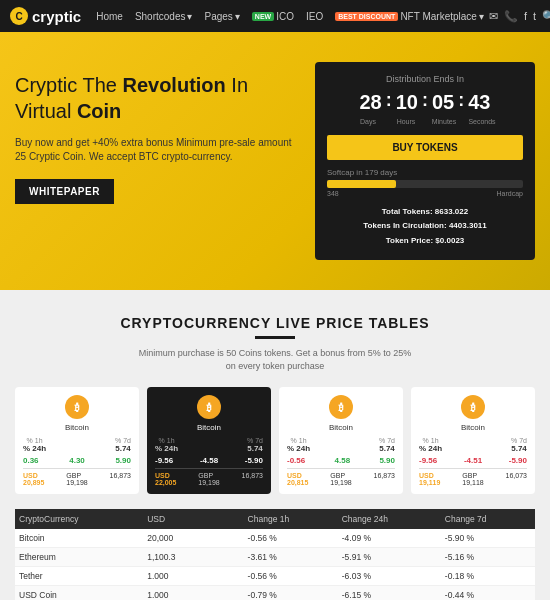  I want to click on cell-c7d: -5.16 %, so click(488, 558).